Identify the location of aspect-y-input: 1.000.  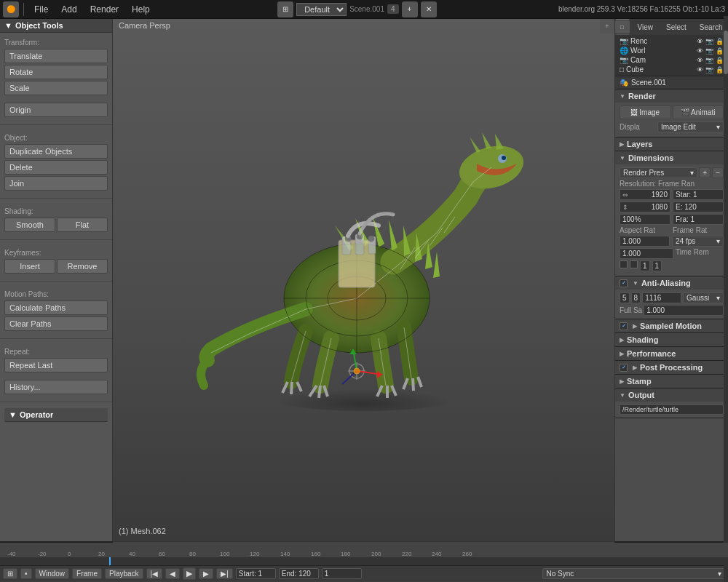
(646, 253).